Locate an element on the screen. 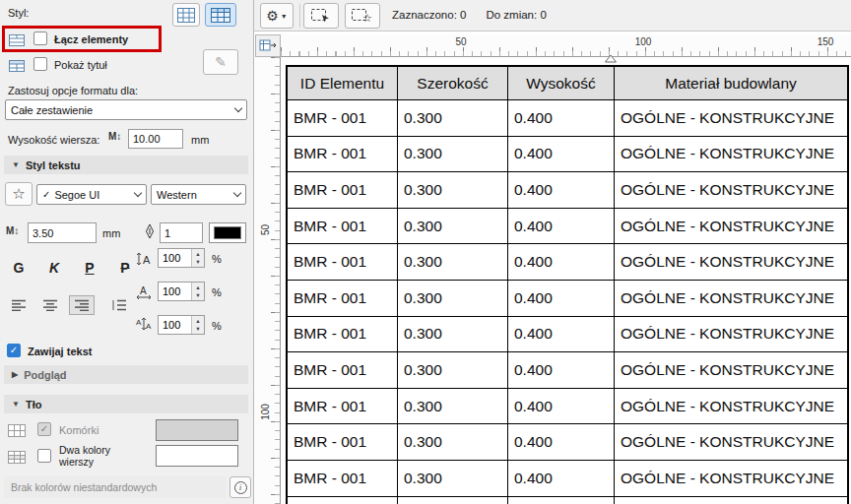  bold-button: G is located at coordinates (19, 268).